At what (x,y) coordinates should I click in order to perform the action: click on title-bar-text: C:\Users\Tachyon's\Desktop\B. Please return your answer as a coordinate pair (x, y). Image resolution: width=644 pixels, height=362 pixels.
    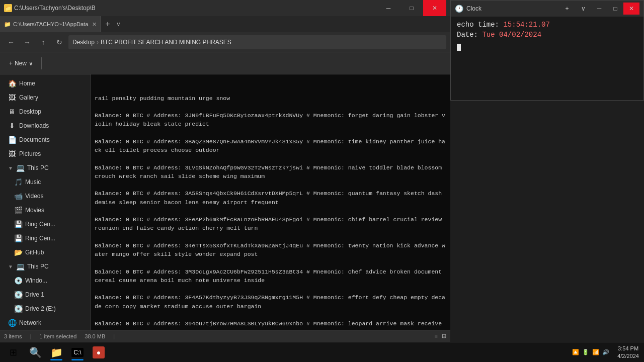
    Looking at the image, I should click on (194, 8).